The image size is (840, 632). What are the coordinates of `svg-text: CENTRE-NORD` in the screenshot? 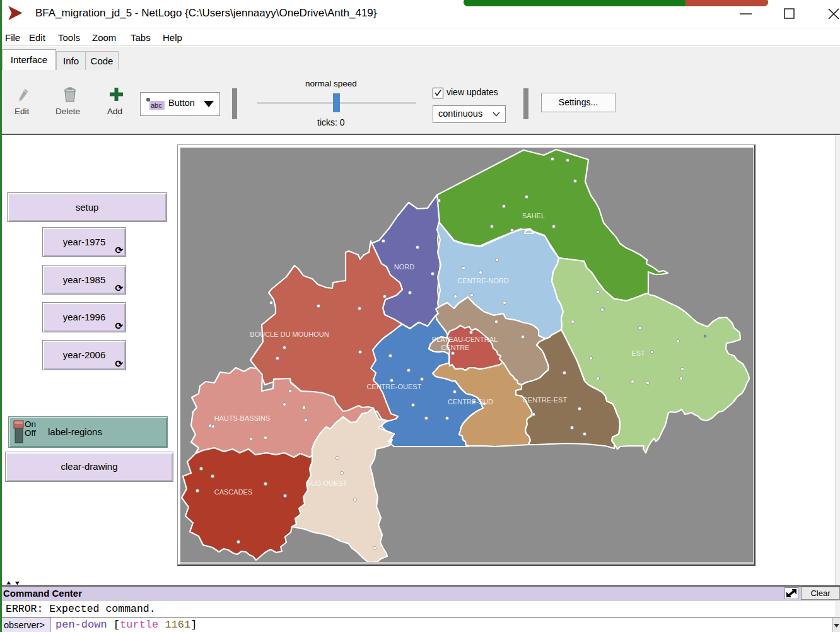 It's located at (483, 281).